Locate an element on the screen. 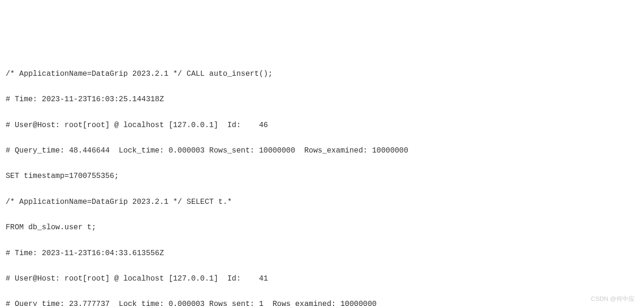 The height and width of the screenshot is (306, 644). log-line: # Time: 2023-11-23T16:03:25.144318Z is located at coordinates (322, 100).